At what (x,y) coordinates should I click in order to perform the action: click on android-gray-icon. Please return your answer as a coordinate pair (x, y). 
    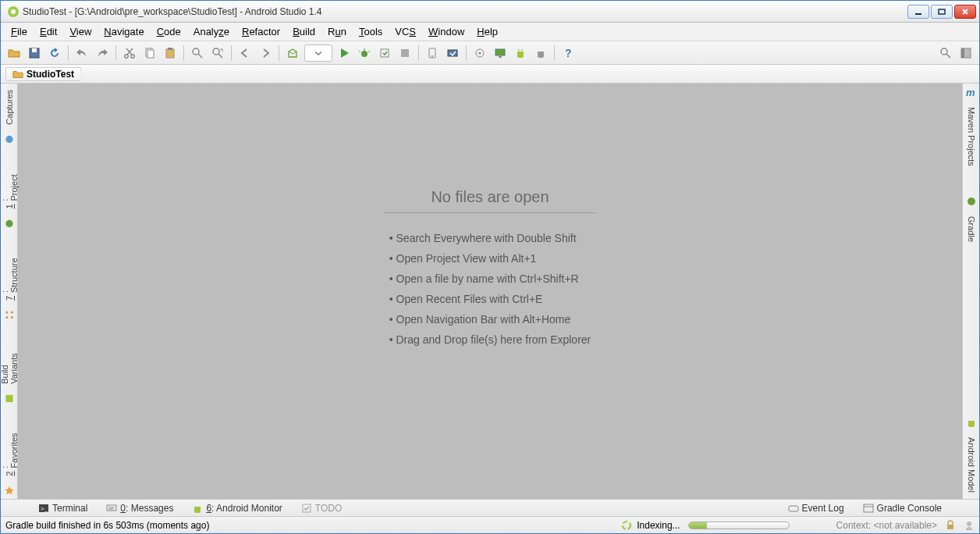
    Looking at the image, I should click on (541, 53).